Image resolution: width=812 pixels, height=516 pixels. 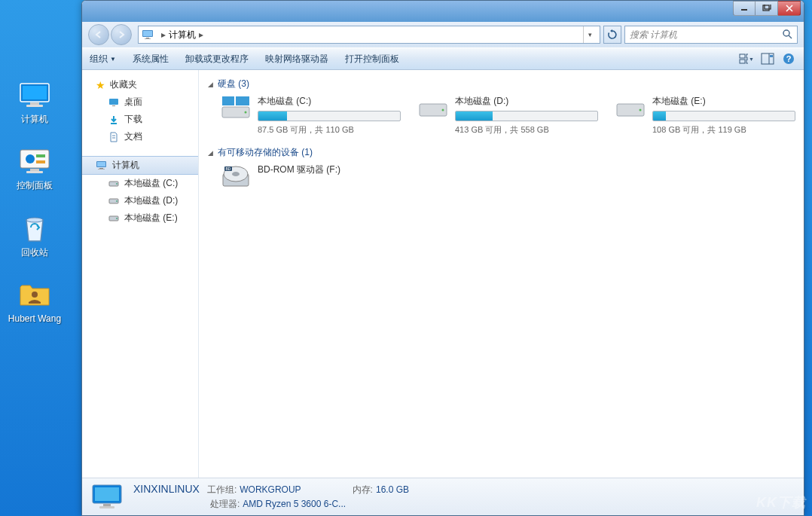 What do you see at coordinates (35, 228) in the screenshot?
I see `recycle-bin-icon` at bounding box center [35, 228].